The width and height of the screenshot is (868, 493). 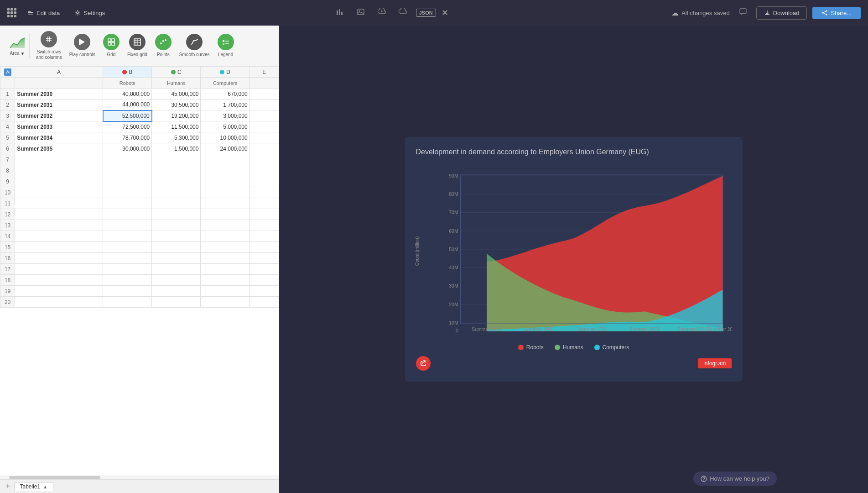 I want to click on cell-18-B, so click(x=128, y=280).